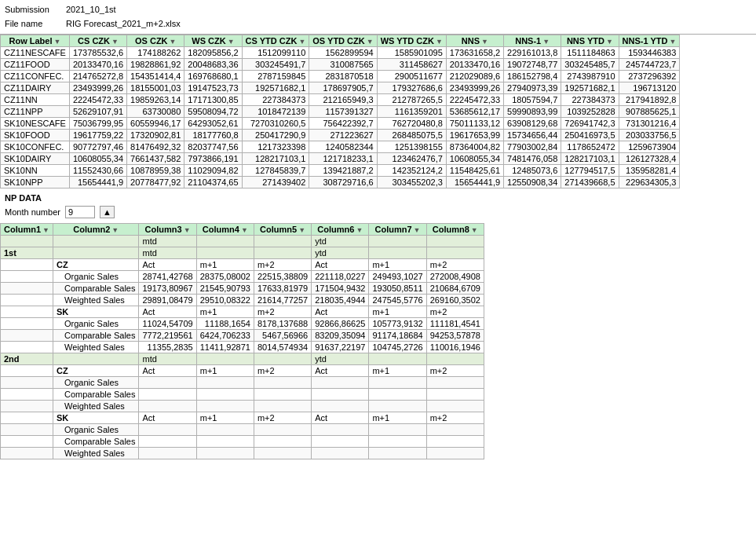 The image size is (756, 560). Describe the element at coordinates (455, 289) in the screenshot. I see `data-cell: 210684,6709` at that location.